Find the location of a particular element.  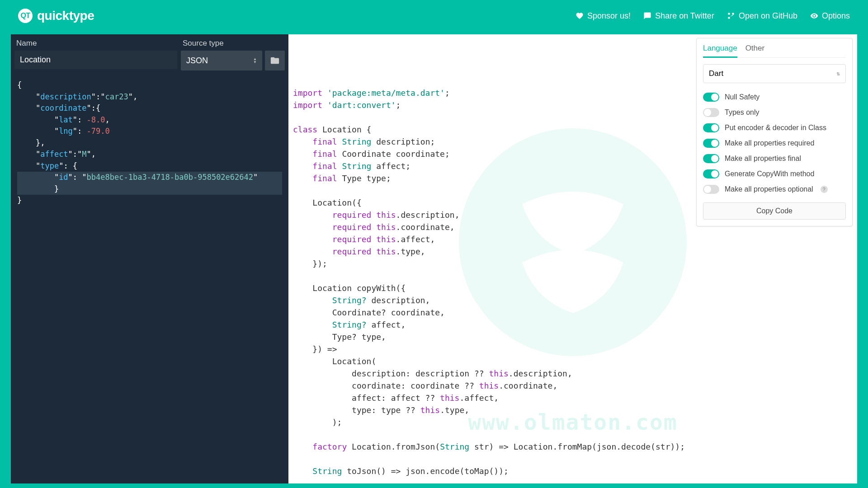

options-link: Options is located at coordinates (830, 16).